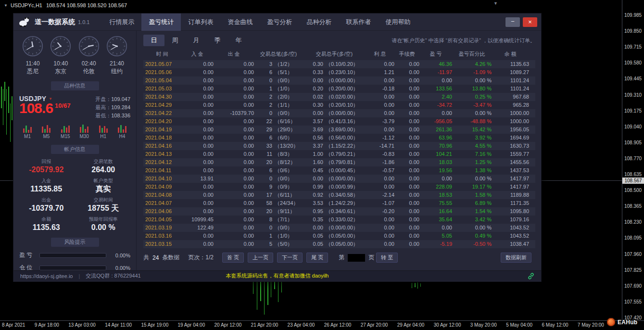 This screenshot has height=330, width=644. Describe the element at coordinates (633, 206) in the screenshot. I see `price-axis-label: 108.365` at that location.